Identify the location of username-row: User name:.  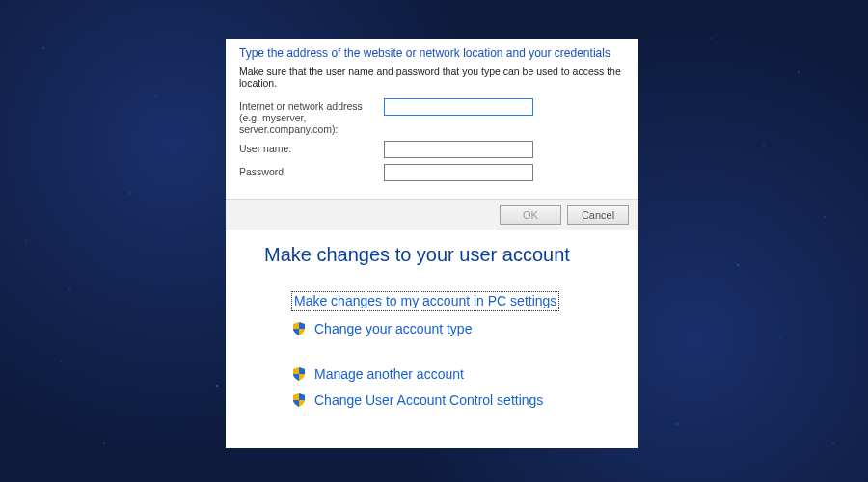
(432, 149).